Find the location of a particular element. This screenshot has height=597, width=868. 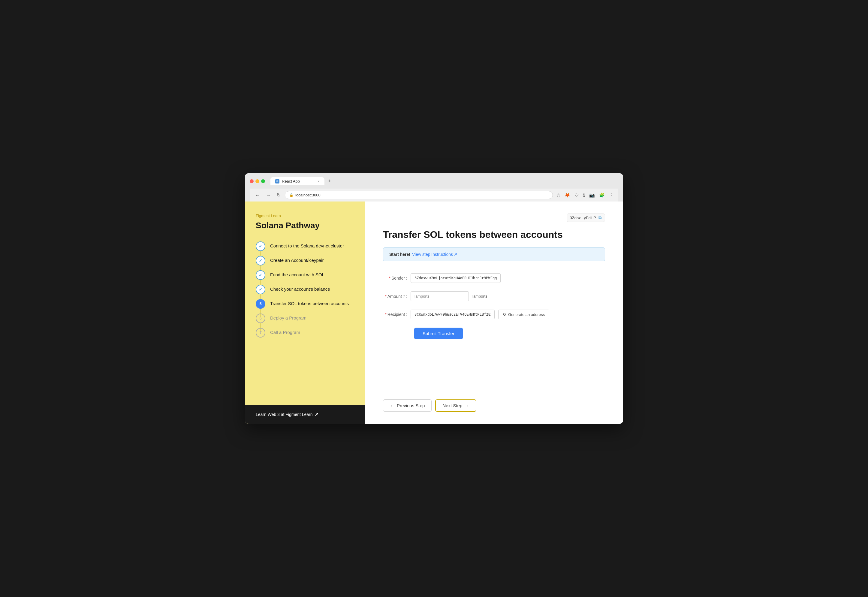

refresh-icon: ↻ is located at coordinates (505, 314).